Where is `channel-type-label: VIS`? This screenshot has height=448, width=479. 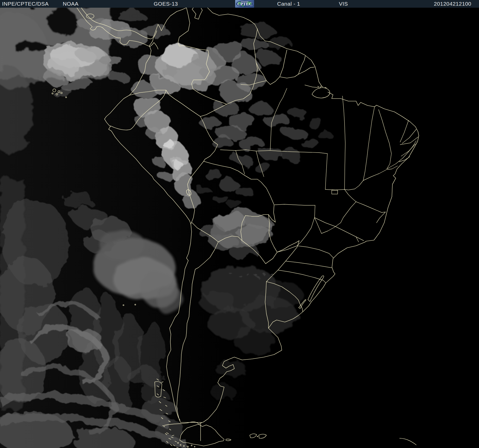
channel-type-label: VIS is located at coordinates (343, 4).